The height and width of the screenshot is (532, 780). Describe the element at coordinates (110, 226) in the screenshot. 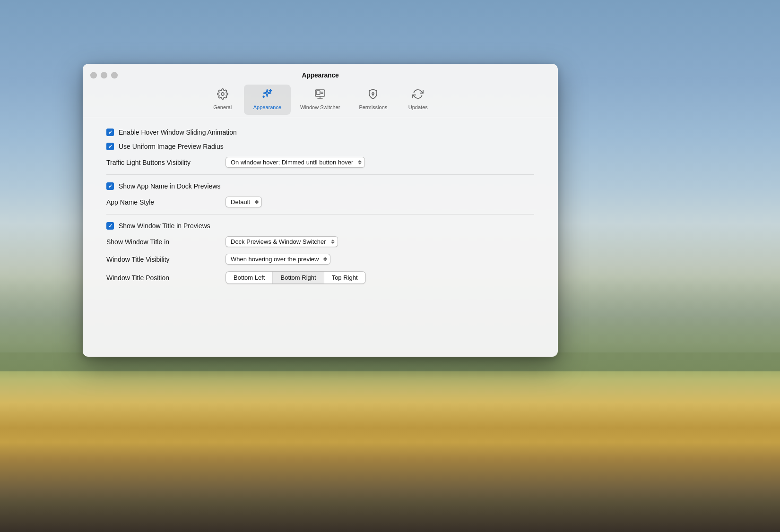

I see `show-window-title-checkbox` at that location.